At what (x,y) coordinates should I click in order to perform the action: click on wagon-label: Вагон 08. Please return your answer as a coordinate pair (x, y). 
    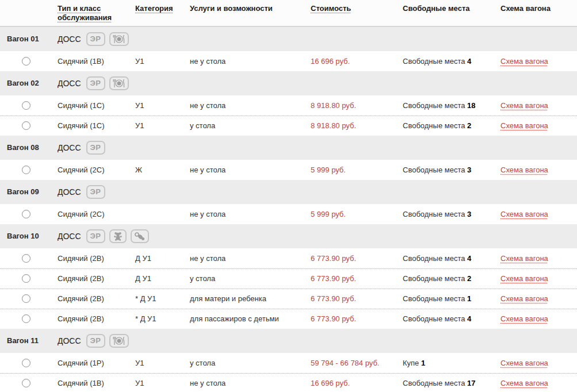
    Looking at the image, I should click on (32, 147).